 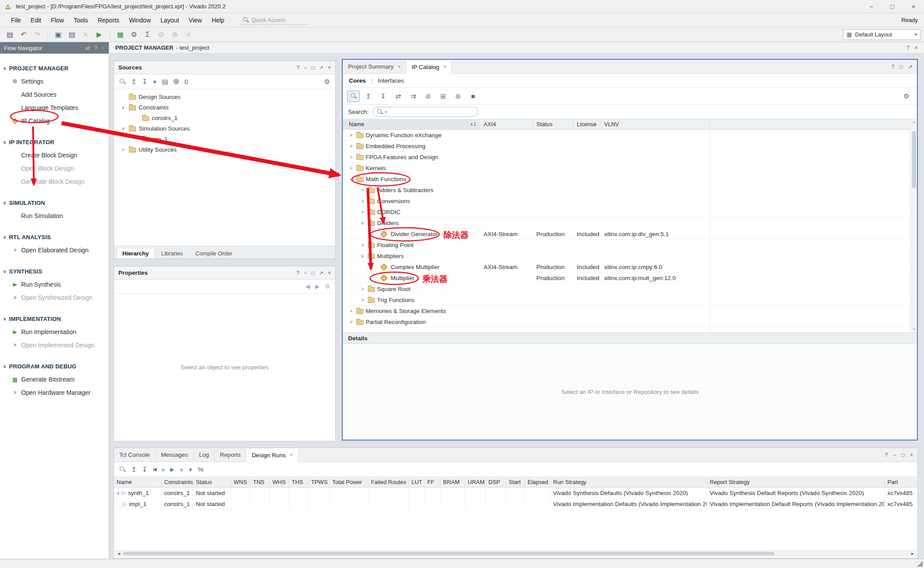 I want to click on ip-category-row-dividers: ∨Dividers, so click(x=630, y=223).